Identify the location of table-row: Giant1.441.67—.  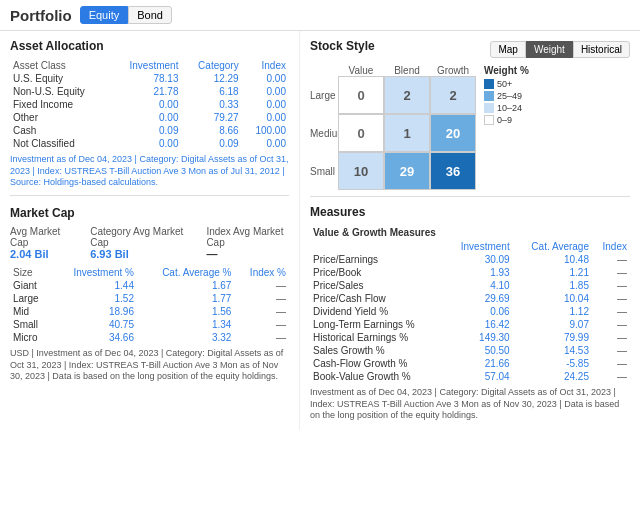
(150, 286).